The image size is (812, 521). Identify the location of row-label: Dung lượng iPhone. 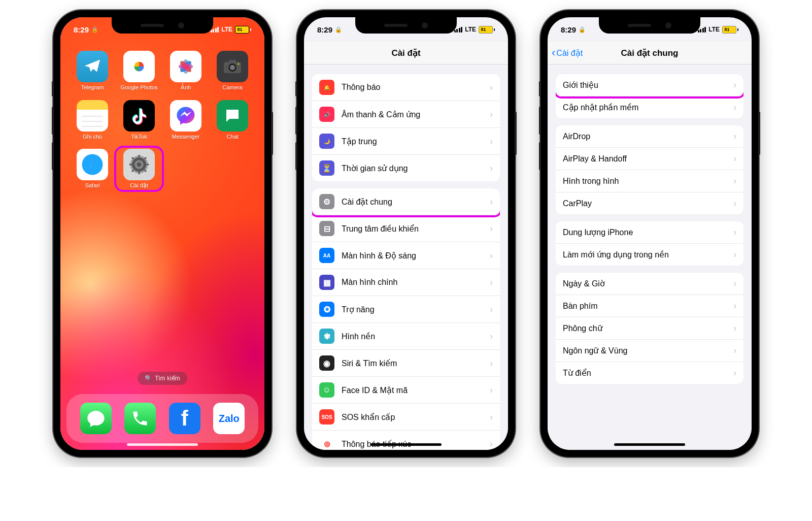
(648, 233).